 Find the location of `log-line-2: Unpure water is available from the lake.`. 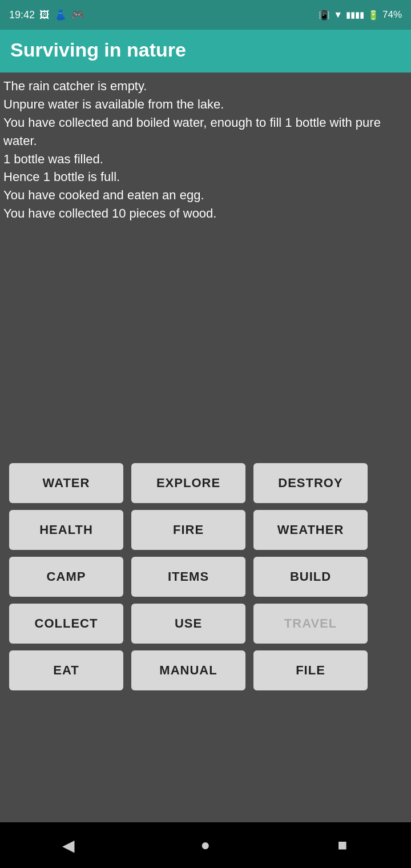

log-line-2: Unpure water is available from the lake. is located at coordinates (206, 105).